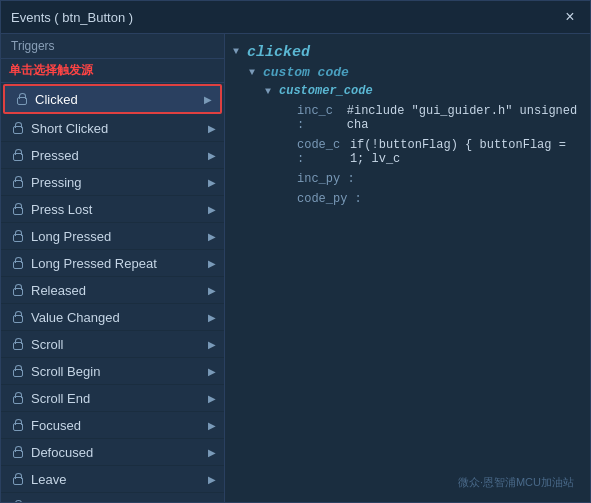 Image resolution: width=591 pixels, height=503 pixels. I want to click on code-value-code-c: if(!buttonFlag) { buttonFlag = 1; lv_c, so click(466, 152).